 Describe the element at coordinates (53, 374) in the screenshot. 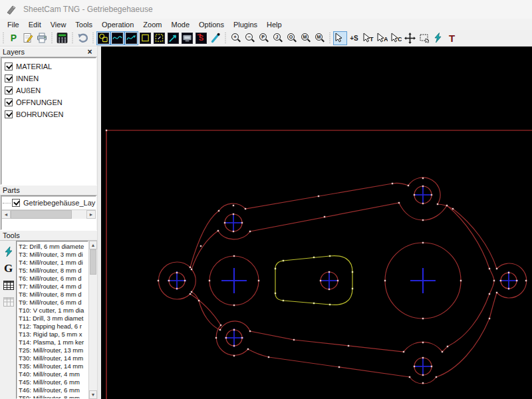

I see `tool-list-item: T40: Mill/router, 4 mm` at that location.